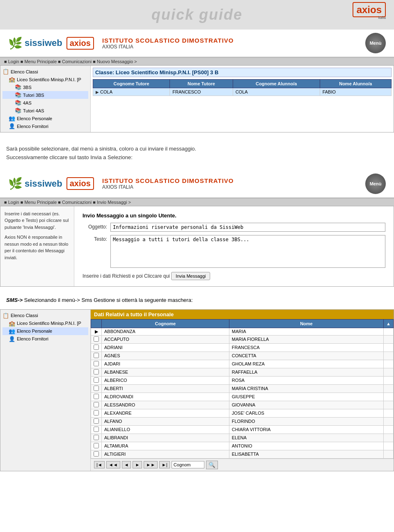 This screenshot has width=394, height=532. What do you see at coordinates (306, 421) in the screenshot?
I see `cell-nome: FLORINDO` at bounding box center [306, 421].